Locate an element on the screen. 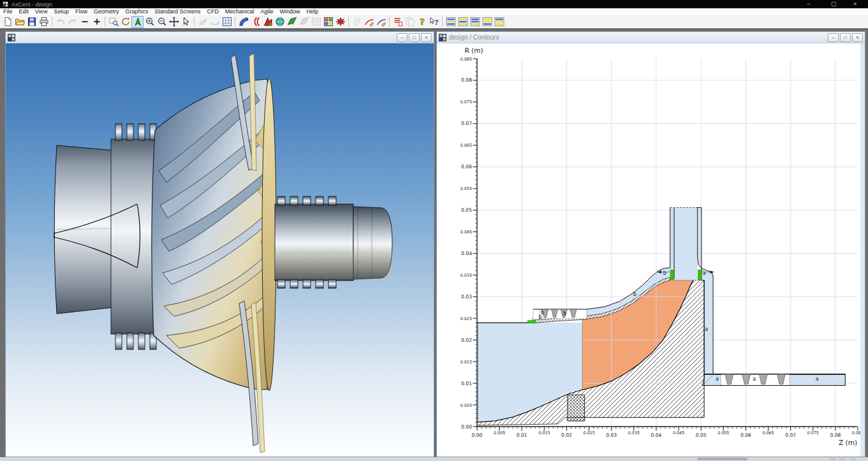  zoom-out-icon is located at coordinates (162, 22).